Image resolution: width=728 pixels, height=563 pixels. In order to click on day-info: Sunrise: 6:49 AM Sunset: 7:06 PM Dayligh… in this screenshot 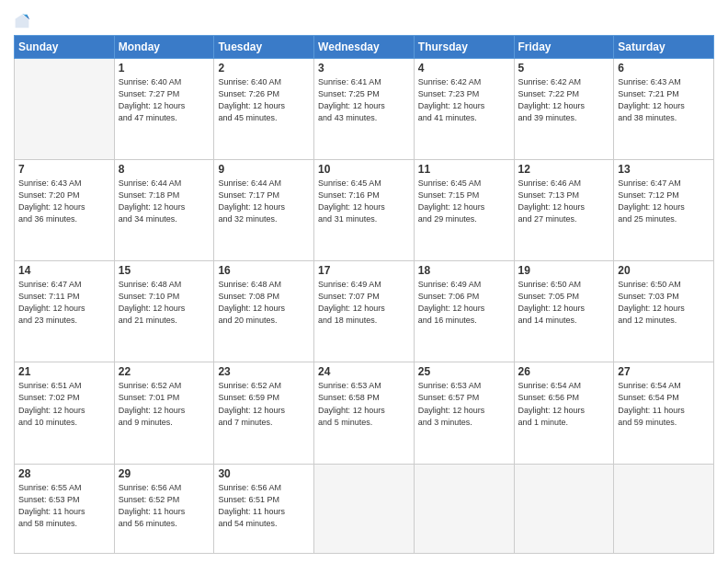, I will do `click(464, 303)`.